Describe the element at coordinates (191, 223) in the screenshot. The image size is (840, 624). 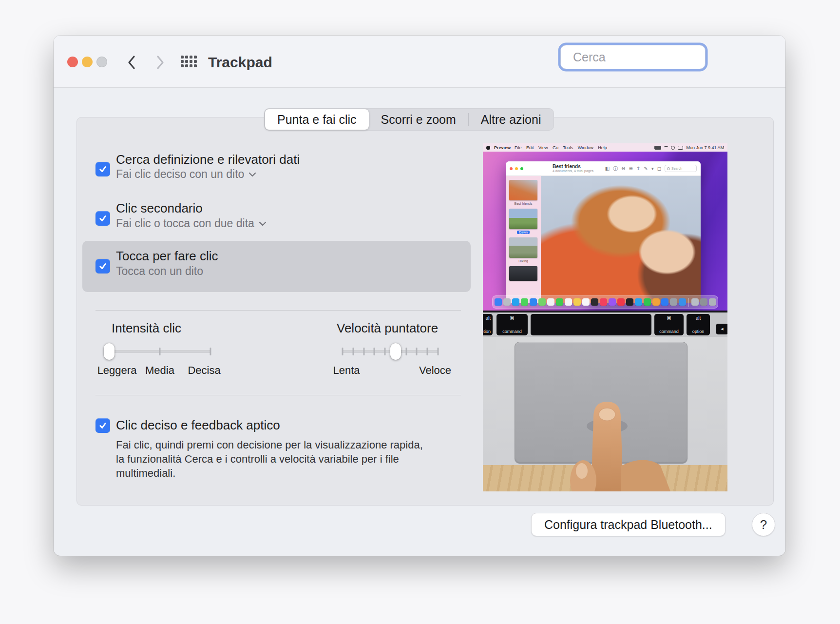
I see `row-dropdown-clic-secondario: Fai clic o tocca con due dita` at that location.